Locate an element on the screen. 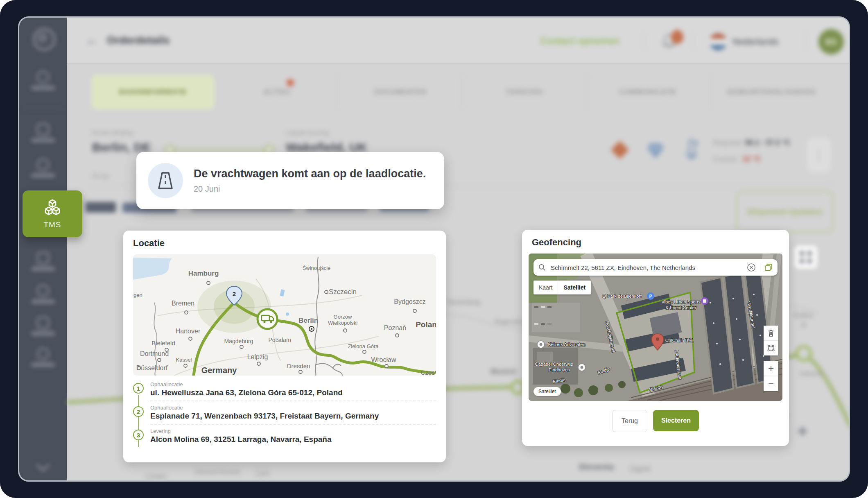  sidebar-item-3-label is located at coordinates (43, 175).